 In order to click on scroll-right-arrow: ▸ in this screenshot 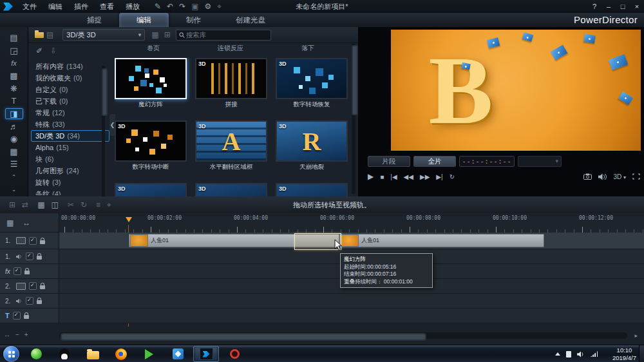, I will do `click(636, 336)`.